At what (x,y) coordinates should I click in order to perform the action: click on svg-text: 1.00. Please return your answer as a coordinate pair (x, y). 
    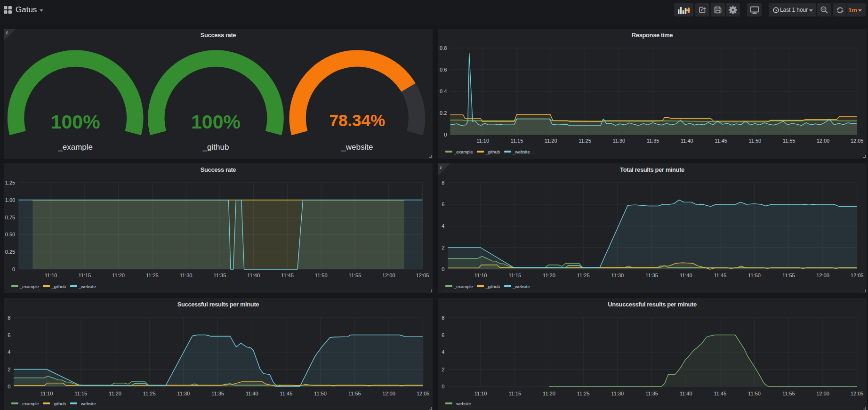
    Looking at the image, I should click on (10, 200).